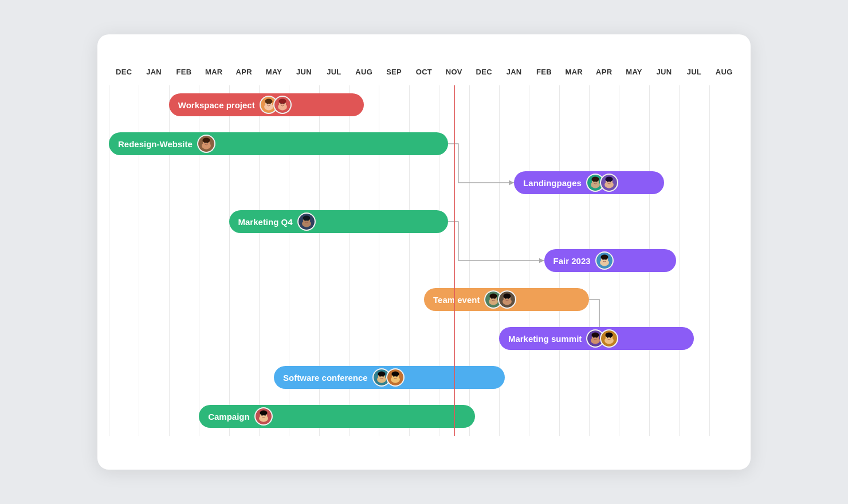 Image resolution: width=848 pixels, height=504 pixels. I want to click on month-jan-13: JAN, so click(514, 72).